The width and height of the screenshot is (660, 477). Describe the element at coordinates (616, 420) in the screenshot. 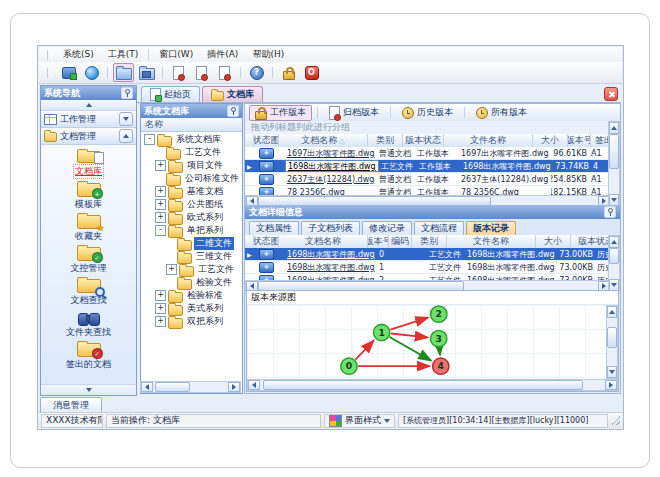

I see `resize-grip` at that location.